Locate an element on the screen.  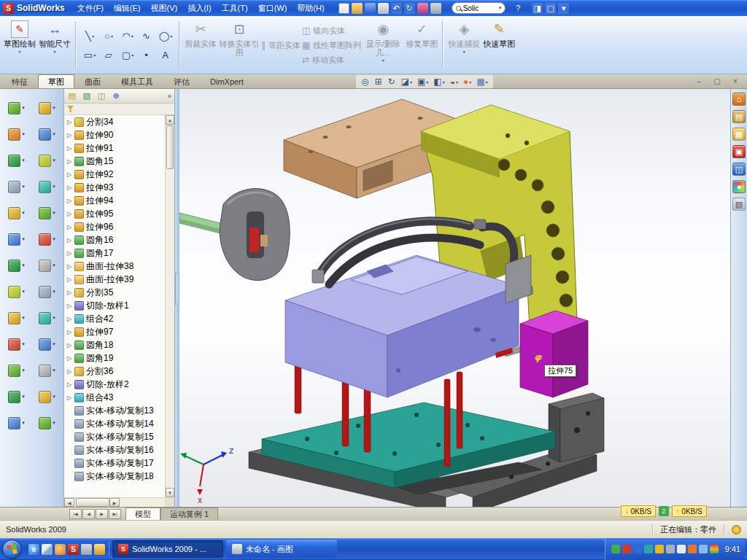
view-tool-button: ◎ is located at coordinates (365, 82).